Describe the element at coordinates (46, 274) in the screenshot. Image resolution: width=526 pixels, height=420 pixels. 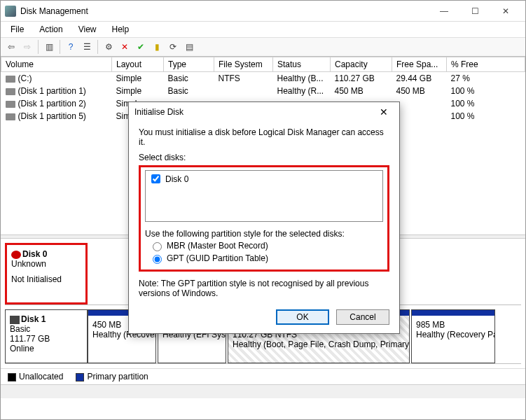
I see `disk0-info: Disk 0 Unknown Not Initialised` at that location.